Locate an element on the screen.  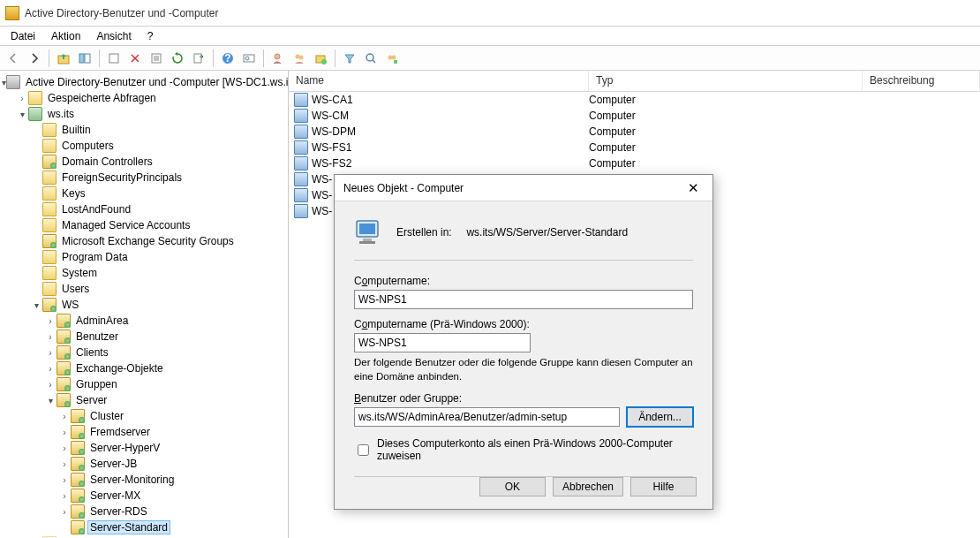
up-button is located at coordinates (64, 58).